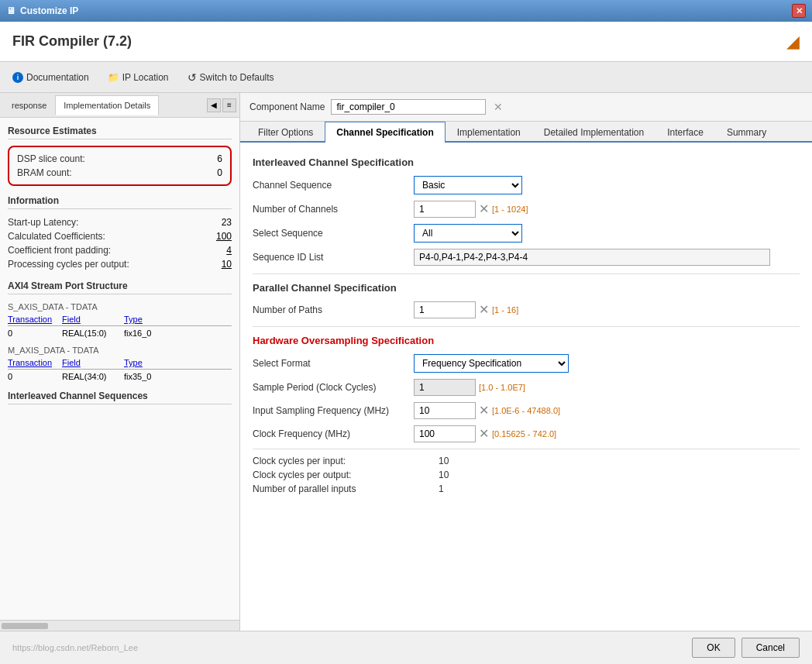 The width and height of the screenshot is (812, 664). I want to click on left-panel-scrollbar-h, so click(119, 625).